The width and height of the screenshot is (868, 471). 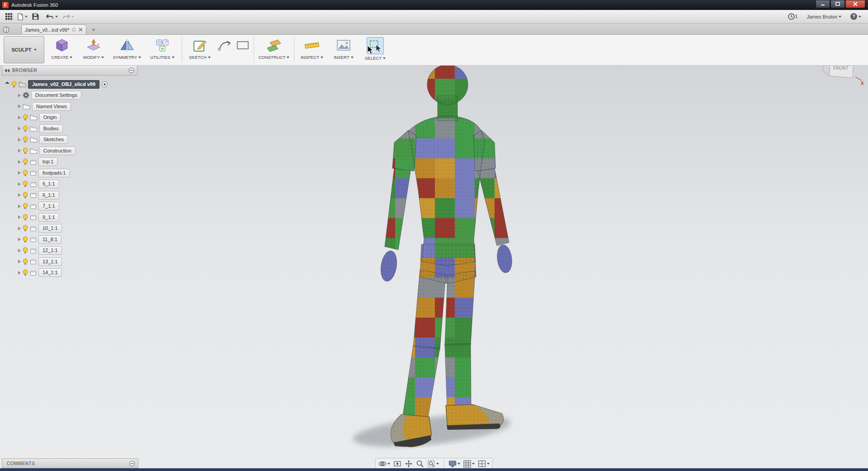 I want to click on tree-item-label: 13_1:1, so click(x=50, y=262).